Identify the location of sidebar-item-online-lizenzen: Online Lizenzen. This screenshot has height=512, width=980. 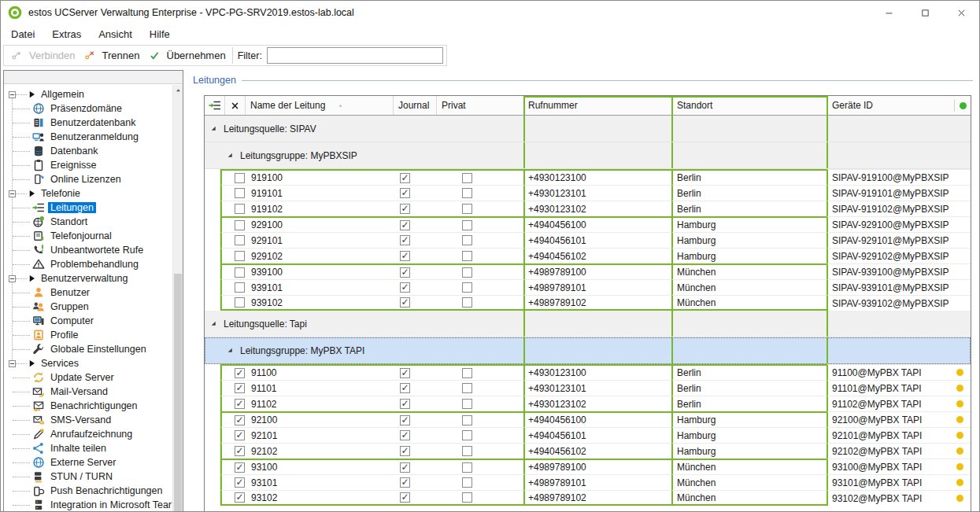
(93, 179).